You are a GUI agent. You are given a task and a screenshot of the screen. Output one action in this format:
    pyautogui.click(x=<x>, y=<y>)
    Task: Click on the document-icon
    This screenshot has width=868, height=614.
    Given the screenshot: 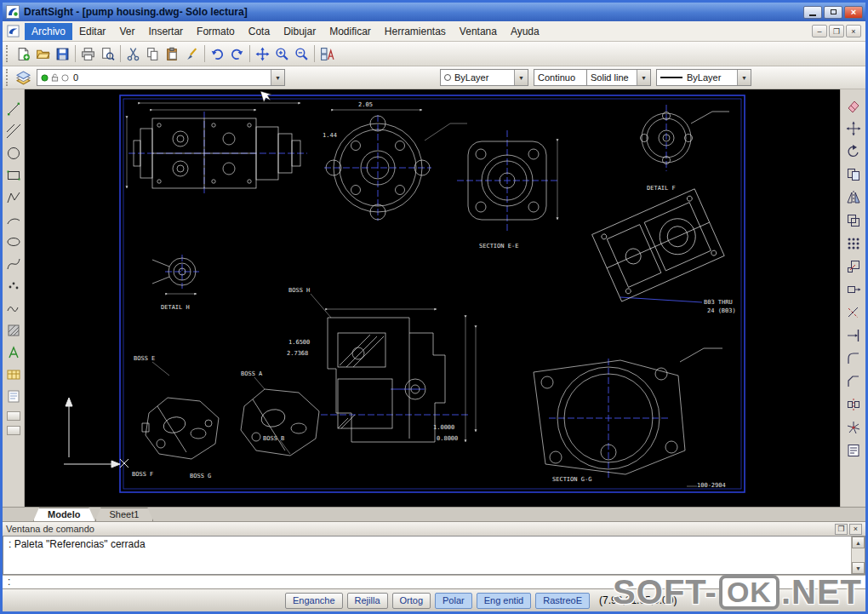 What is the action you would take?
    pyautogui.click(x=14, y=32)
    